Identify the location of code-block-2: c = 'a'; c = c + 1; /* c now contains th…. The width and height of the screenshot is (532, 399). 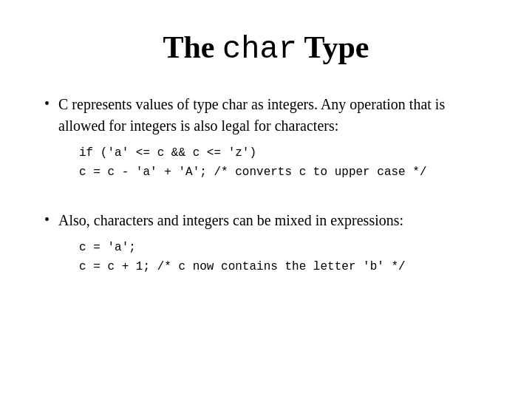
(242, 257).